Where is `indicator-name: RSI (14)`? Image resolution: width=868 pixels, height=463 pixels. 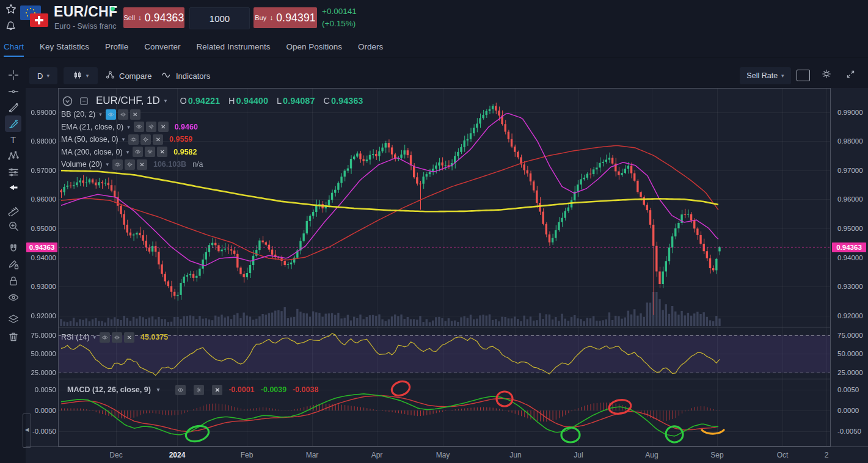 indicator-name: RSI (14) is located at coordinates (76, 337).